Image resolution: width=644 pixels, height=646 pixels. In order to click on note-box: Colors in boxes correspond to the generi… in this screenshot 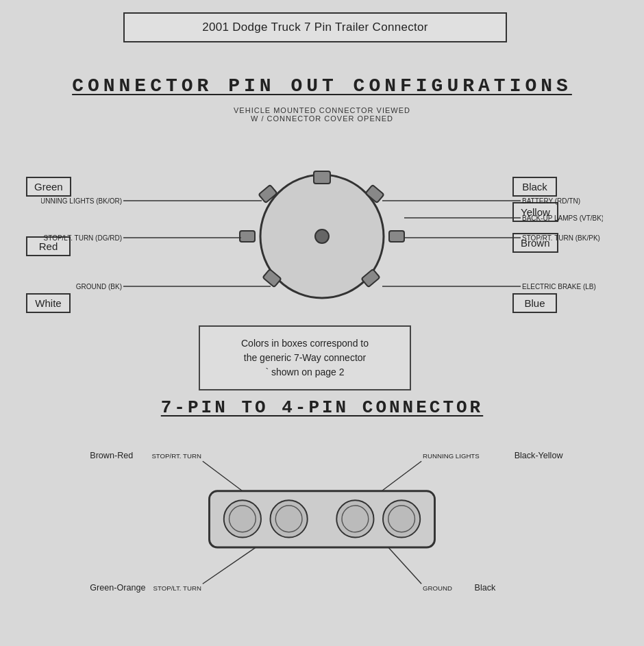, I will do `click(305, 358)`.